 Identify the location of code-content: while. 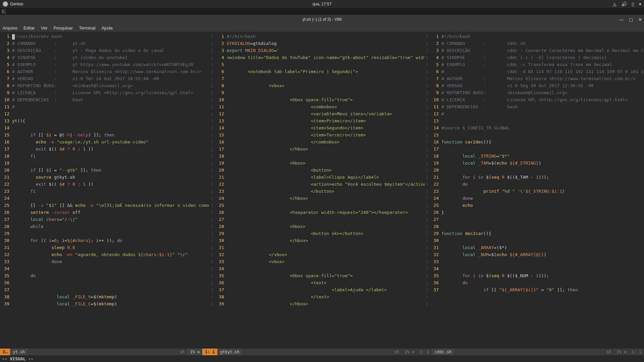
(111, 227).